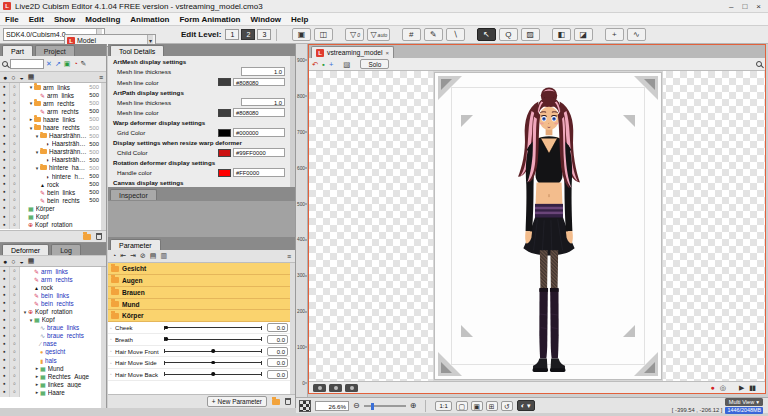 This screenshot has width=768, height=416. What do you see at coordinates (288, 402) in the screenshot?
I see `trash-icon` at bounding box center [288, 402].